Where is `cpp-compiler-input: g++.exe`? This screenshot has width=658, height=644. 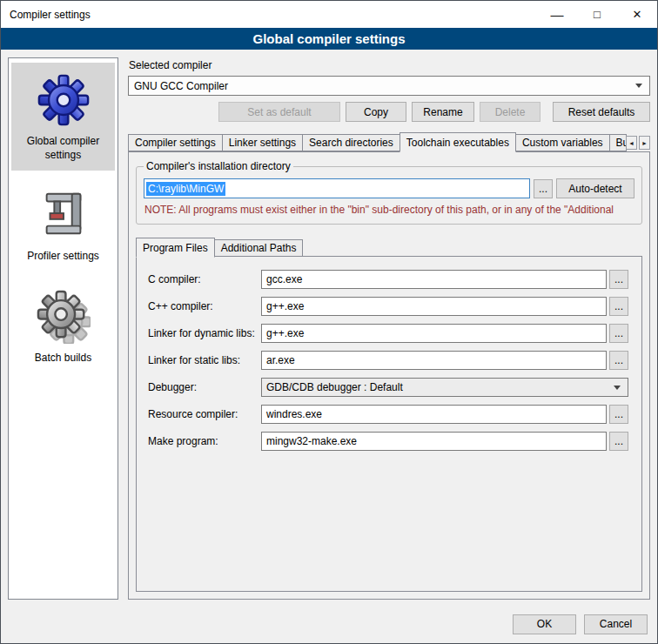
cpp-compiler-input: g++.exe is located at coordinates (433, 306).